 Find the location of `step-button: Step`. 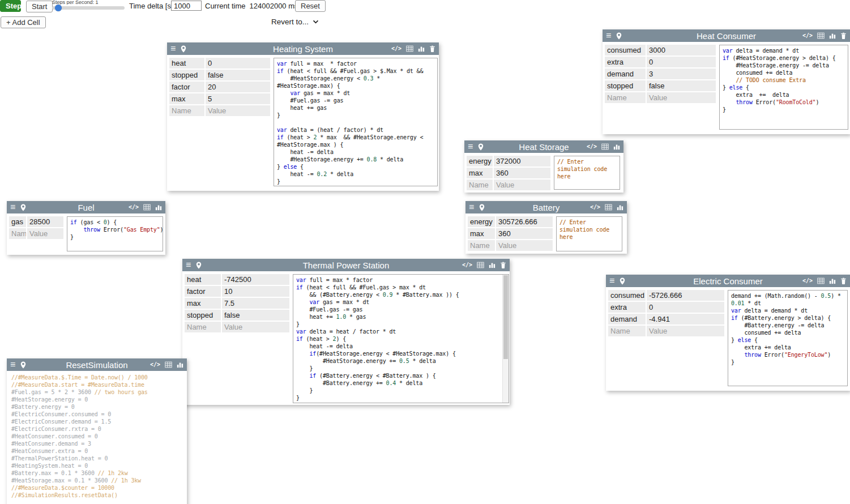

step-button: Step is located at coordinates (10, 6).